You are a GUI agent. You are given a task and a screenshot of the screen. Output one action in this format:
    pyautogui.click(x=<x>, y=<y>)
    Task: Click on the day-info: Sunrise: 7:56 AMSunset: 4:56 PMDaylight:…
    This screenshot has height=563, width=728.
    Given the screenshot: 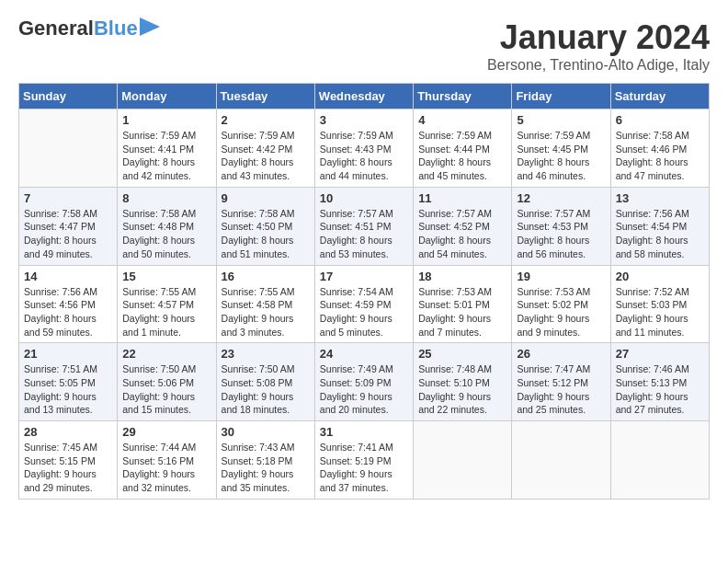 What is the action you would take?
    pyautogui.click(x=61, y=312)
    